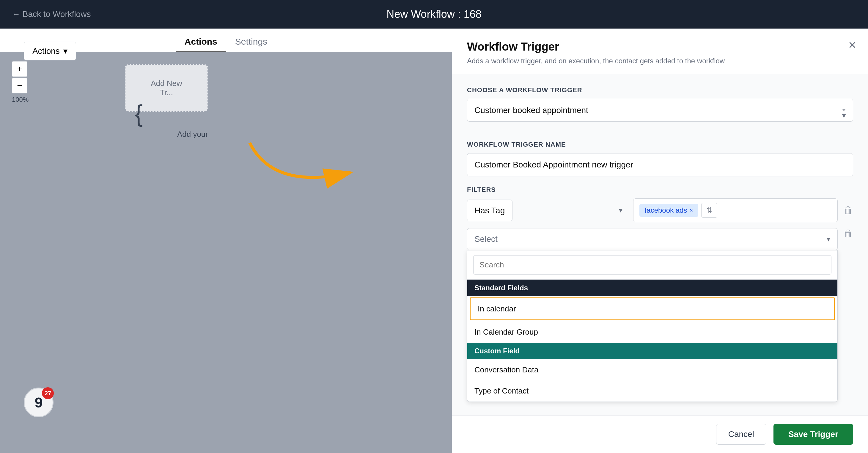 Image resolution: width=868 pixels, height=453 pixels. What do you see at coordinates (660, 144) in the screenshot?
I see `trigger-name-label: WORKFLOW TRIGGER NAME` at bounding box center [660, 144].